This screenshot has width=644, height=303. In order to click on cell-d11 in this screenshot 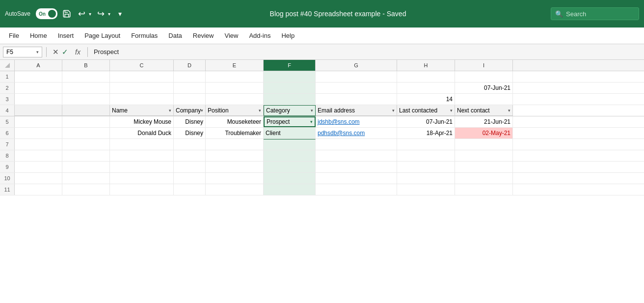, I will do `click(189, 190)`.